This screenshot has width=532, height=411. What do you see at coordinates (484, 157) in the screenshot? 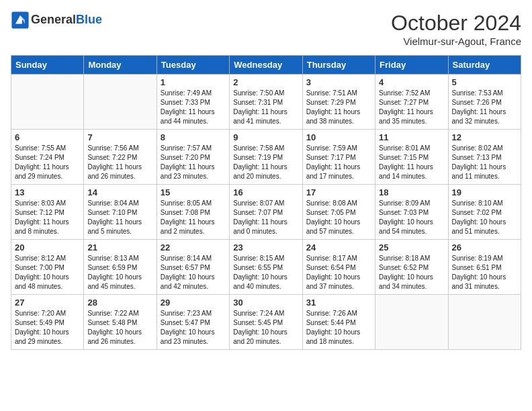
I see `calendar-cell: 12Sunrise: 8:02 AMSunset: 7:13 PMDayligh…` at bounding box center [484, 157].